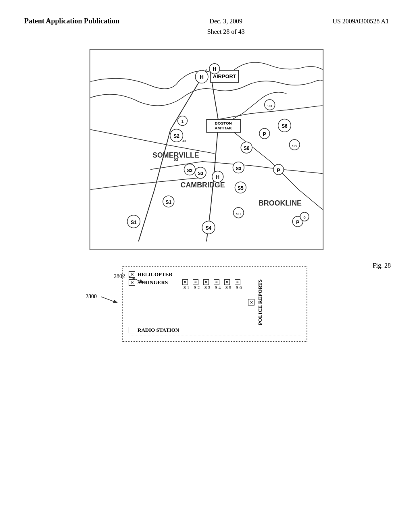 This screenshot has height=532, width=413. Describe the element at coordinates (228, 285) in the screenshot. I see `stringer-s5: ✕ S 5` at that location.